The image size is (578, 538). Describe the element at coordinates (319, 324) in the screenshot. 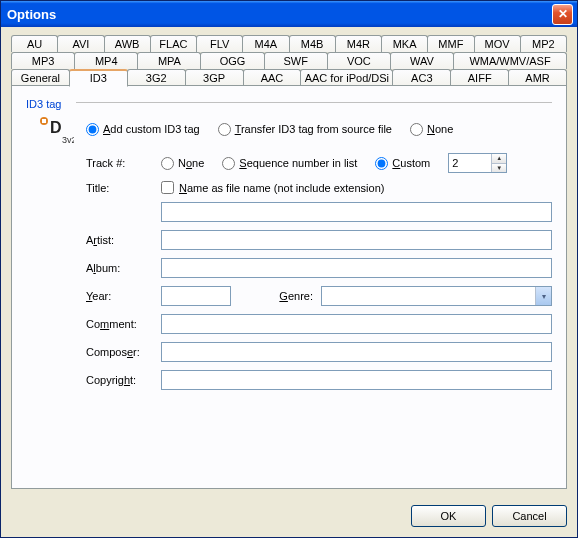

I see `comment-row: Comment:` at that location.